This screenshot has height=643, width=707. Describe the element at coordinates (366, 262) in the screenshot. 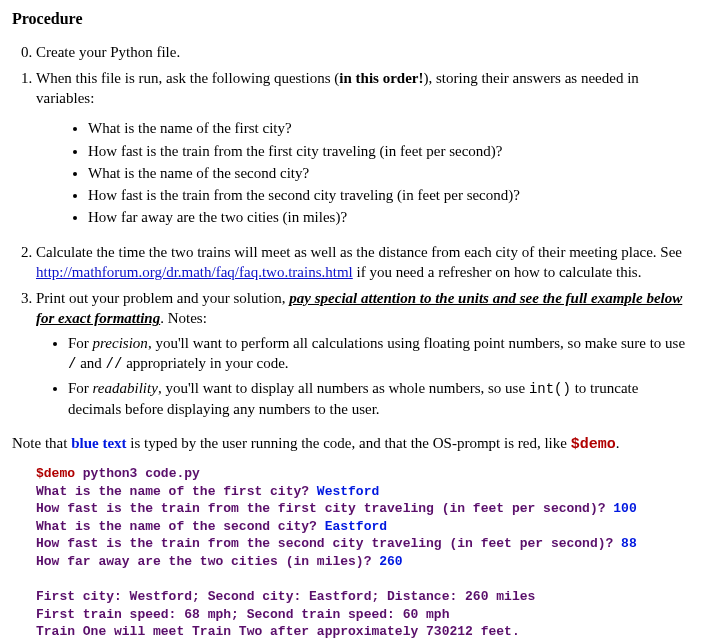

I see `step-2: Calculate the time the two trains will m…` at that location.